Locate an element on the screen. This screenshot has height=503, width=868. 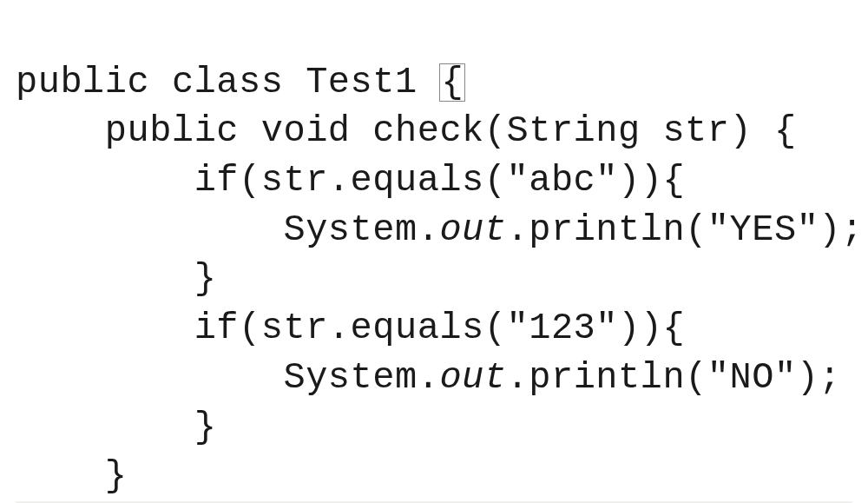
code-line-6: if(str.equals("123")){ is located at coordinates (351, 328).